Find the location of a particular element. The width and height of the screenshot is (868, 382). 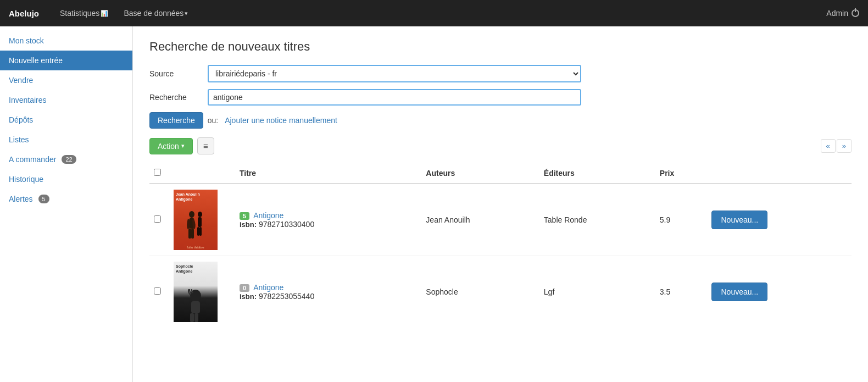

row-cover-cell: Jean AnouilhAntigone is located at coordinates (202, 220).